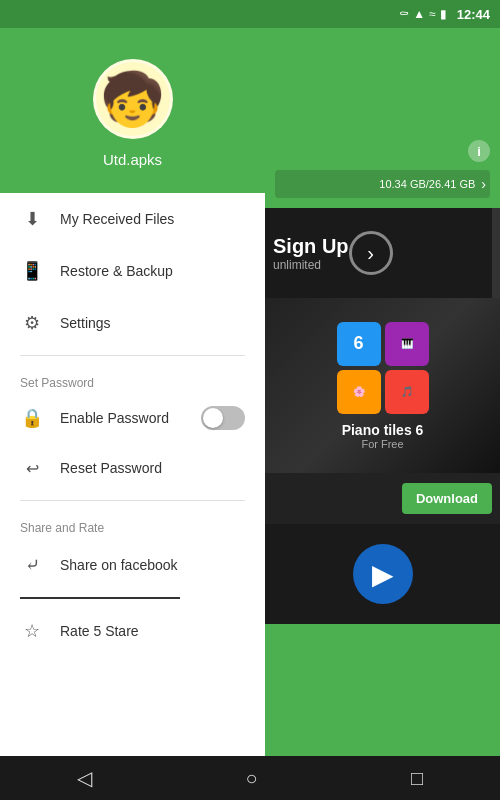 The image size is (500, 800). What do you see at coordinates (132, 160) in the screenshot?
I see `drawer-username: Utd.apks` at bounding box center [132, 160].